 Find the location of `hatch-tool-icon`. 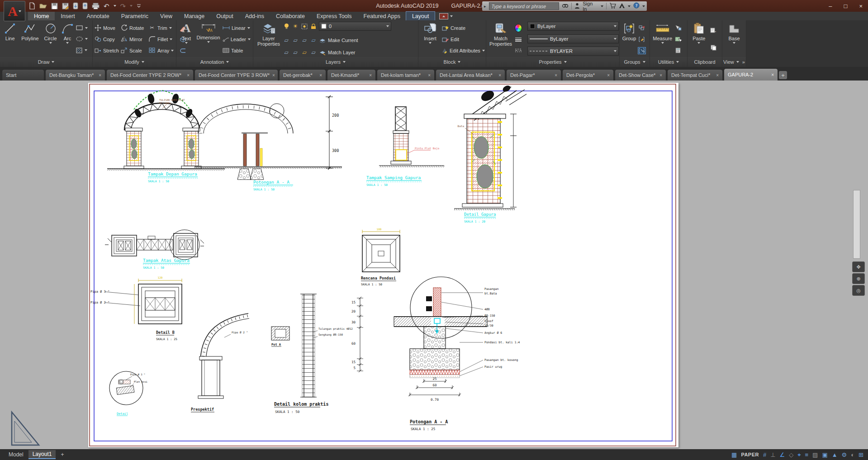

hatch-tool-icon is located at coordinates (83, 51).